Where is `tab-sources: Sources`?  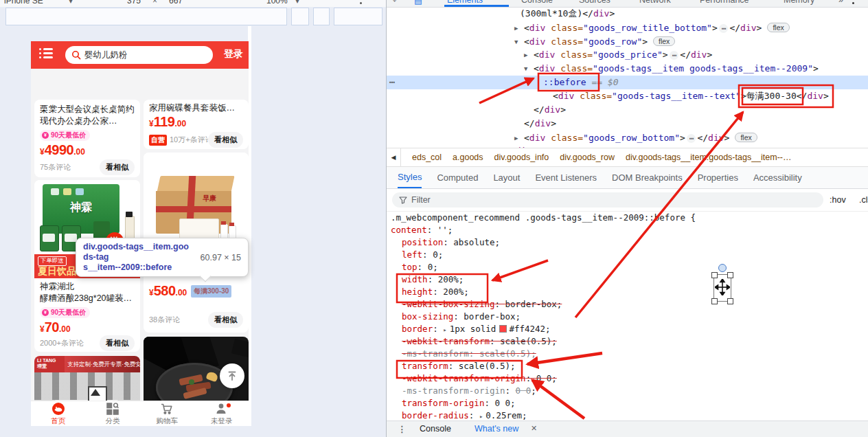
tab-sources: Sources is located at coordinates (595, 3).